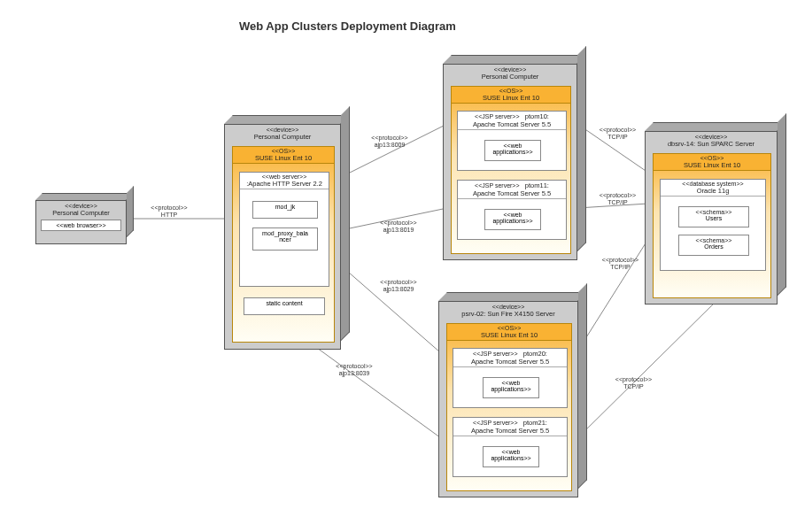 The height and width of the screenshot is (532, 797). What do you see at coordinates (398, 285) in the screenshot?
I see `conn-ajp3: <<protocol>>ajp13:8029` at bounding box center [398, 285].